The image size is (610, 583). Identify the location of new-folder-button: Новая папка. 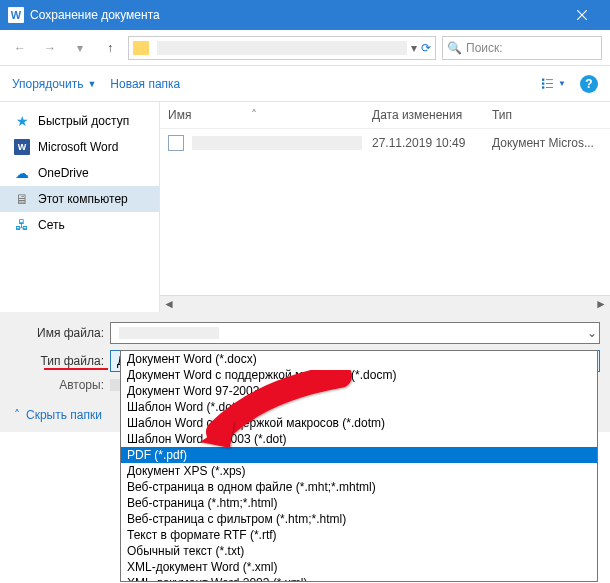
(145, 84).